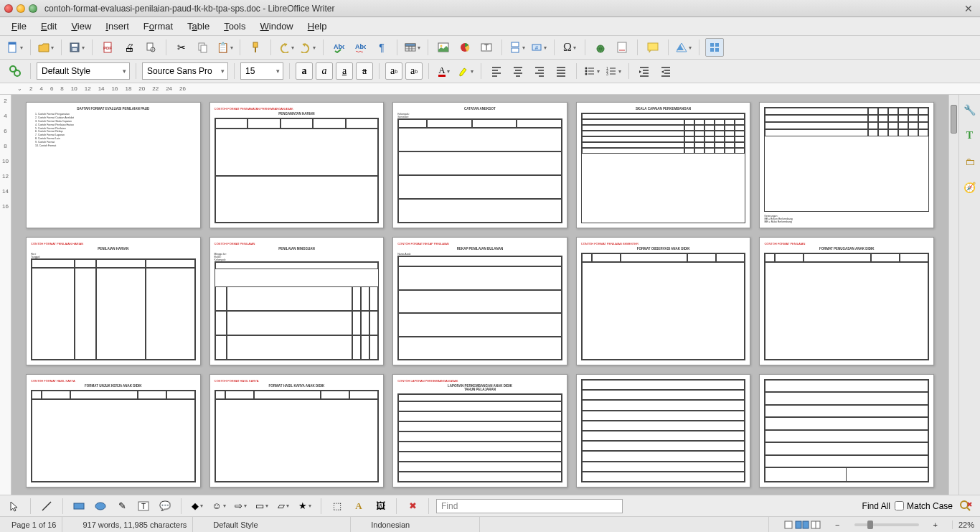 This screenshot has width=980, height=532. What do you see at coordinates (308, 47) in the screenshot?
I see `redo-button` at bounding box center [308, 47].